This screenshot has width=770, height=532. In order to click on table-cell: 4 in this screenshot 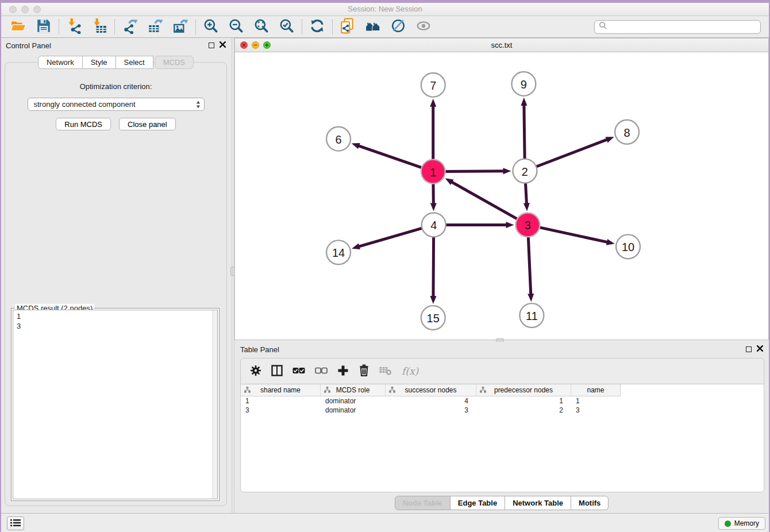, I will do `click(431, 401)`.